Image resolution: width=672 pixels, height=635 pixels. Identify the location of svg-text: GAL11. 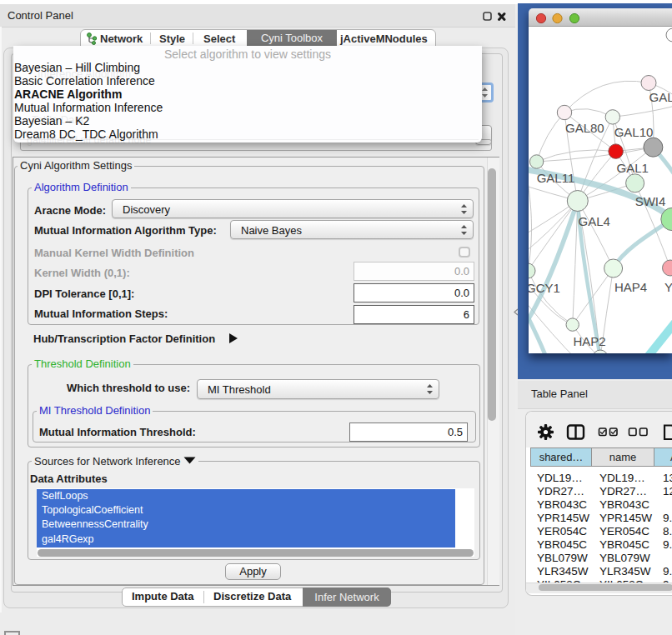
(556, 178).